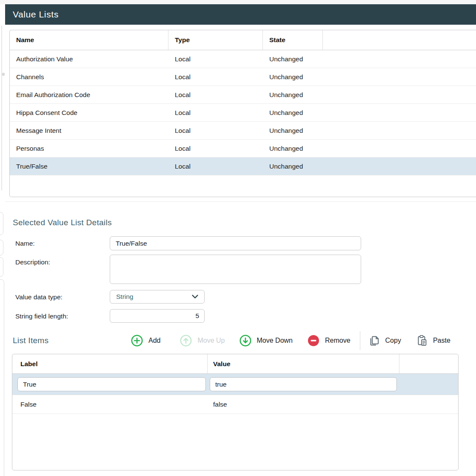  What do you see at coordinates (235, 384) in the screenshot?
I see `list-item-row-selected` at bounding box center [235, 384].